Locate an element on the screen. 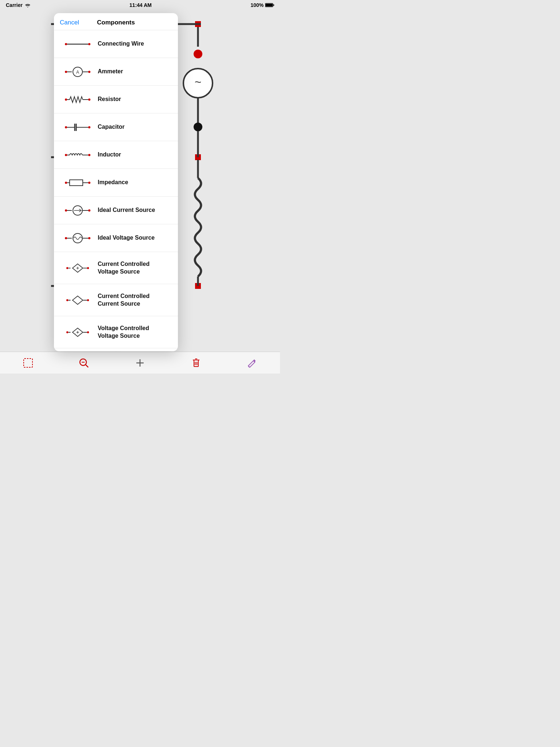 This screenshot has width=560, height=747. bottom-toolbar is located at coordinates (140, 363).